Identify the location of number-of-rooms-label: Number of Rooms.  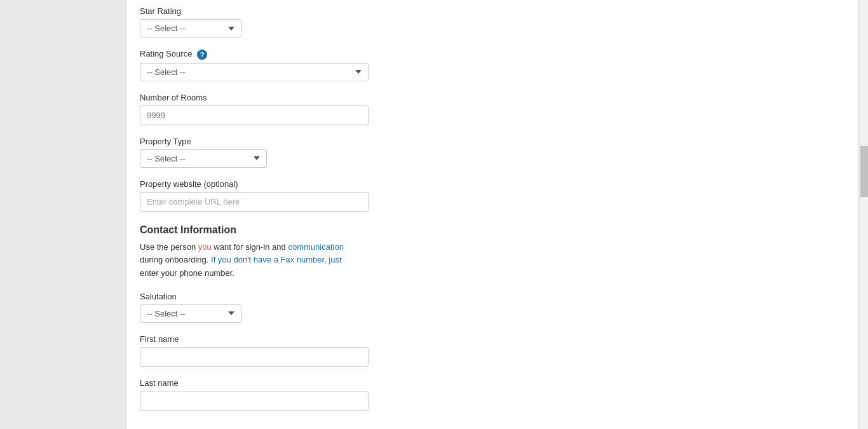
(492, 98).